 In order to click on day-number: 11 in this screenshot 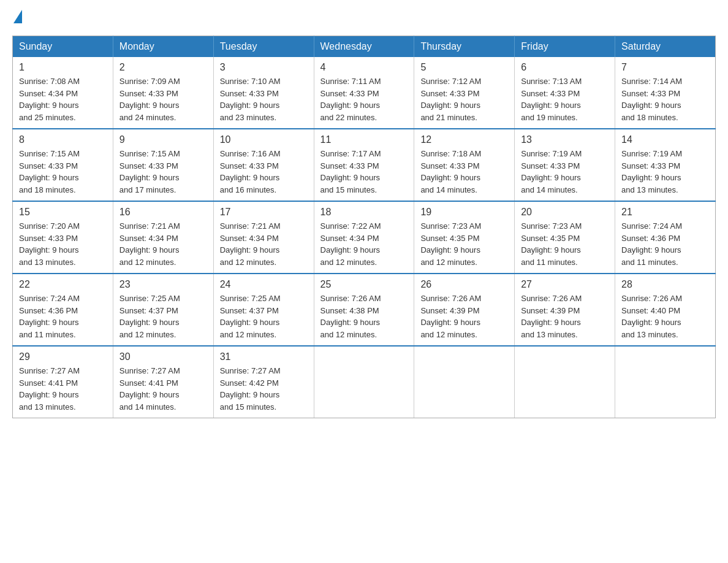, I will do `click(364, 140)`.